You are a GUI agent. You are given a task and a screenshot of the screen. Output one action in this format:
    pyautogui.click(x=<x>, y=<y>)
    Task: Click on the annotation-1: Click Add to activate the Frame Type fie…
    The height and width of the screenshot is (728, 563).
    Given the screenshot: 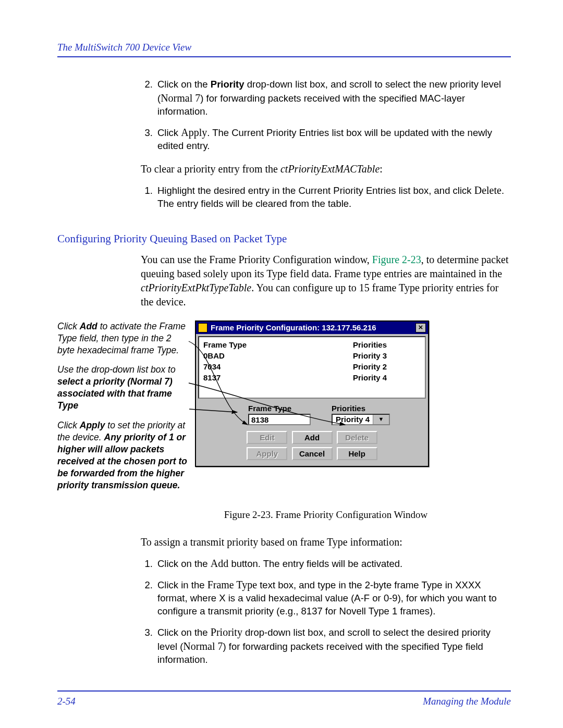 What is the action you would take?
    pyautogui.click(x=123, y=339)
    